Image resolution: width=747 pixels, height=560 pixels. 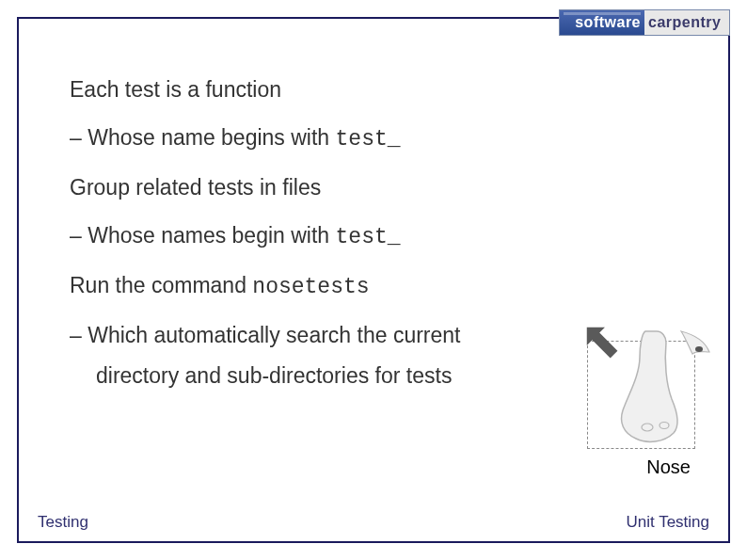 What do you see at coordinates (644, 23) in the screenshot?
I see `logo: software carpentry` at bounding box center [644, 23].